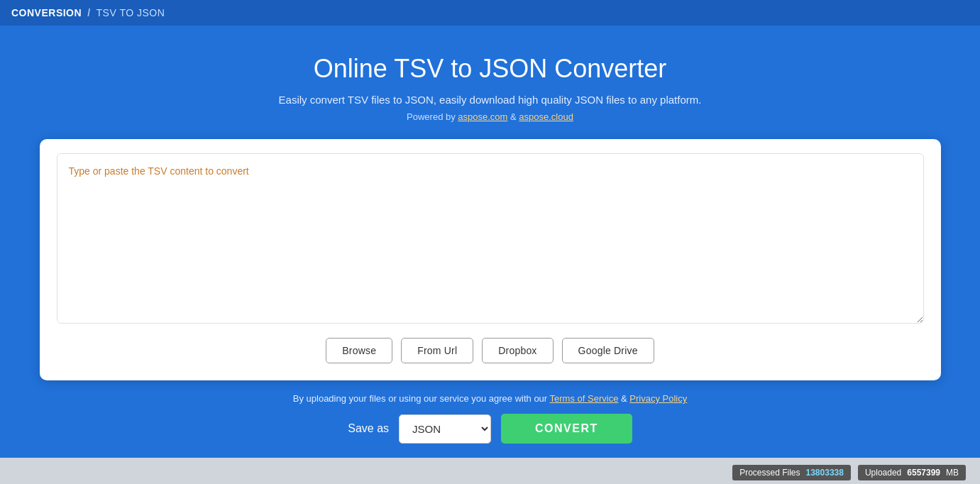 This screenshot has height=484, width=980. Describe the element at coordinates (490, 99) in the screenshot. I see `subtitle: Easily convert TSV files to JSON, easily…` at that location.